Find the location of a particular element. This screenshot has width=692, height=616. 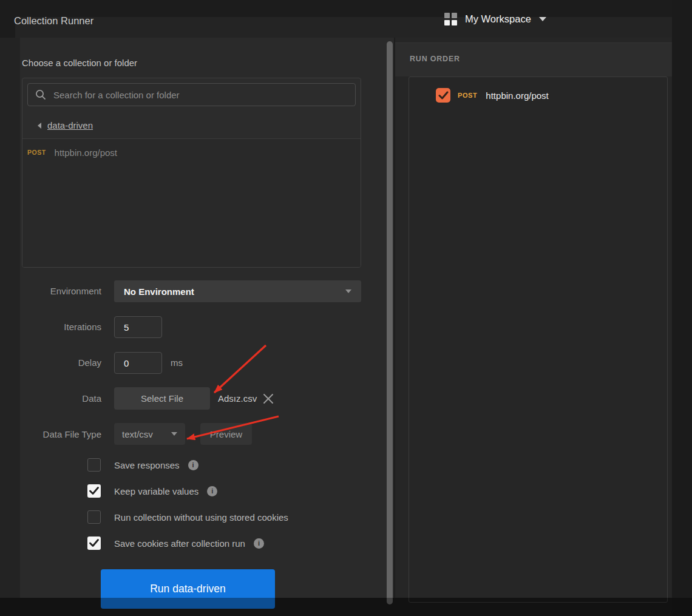

save-cookies-checkbox is located at coordinates (94, 543).